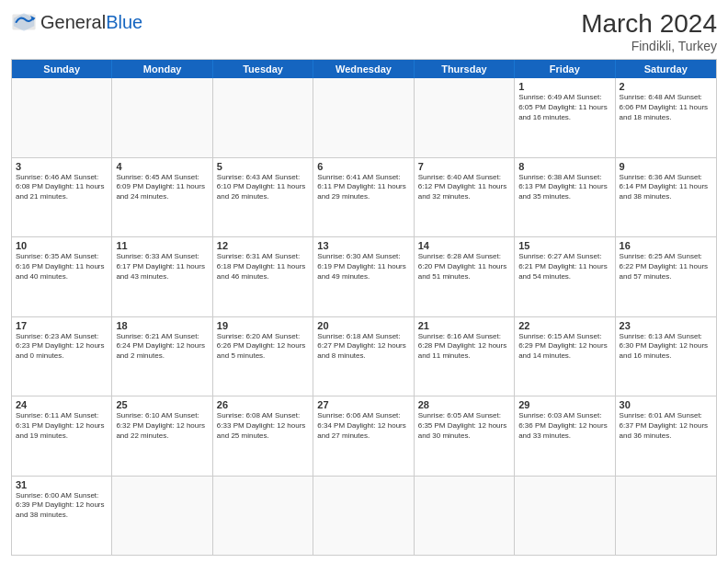 The height and width of the screenshot is (563, 728). What do you see at coordinates (263, 198) in the screenshot?
I see `day-cell: 5Sunrise: 6:43 AM Sunset: 6:10 PM Daylig…` at bounding box center [263, 198].